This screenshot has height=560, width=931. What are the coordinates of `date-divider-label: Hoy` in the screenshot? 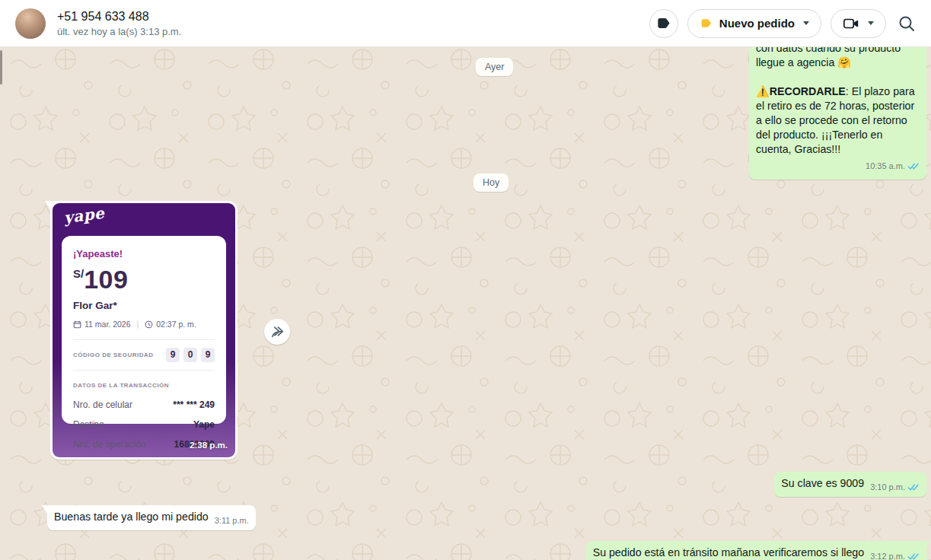 It's located at (491, 183).